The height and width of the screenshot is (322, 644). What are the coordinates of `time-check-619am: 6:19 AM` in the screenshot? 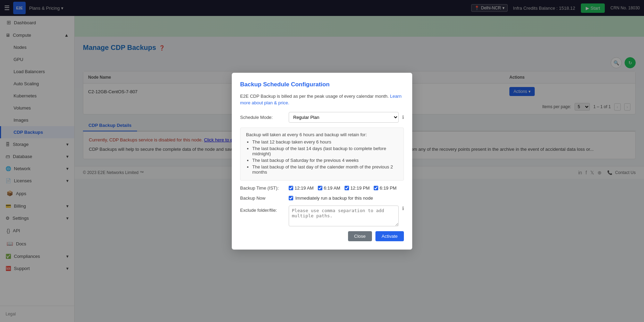 It's located at (329, 188).